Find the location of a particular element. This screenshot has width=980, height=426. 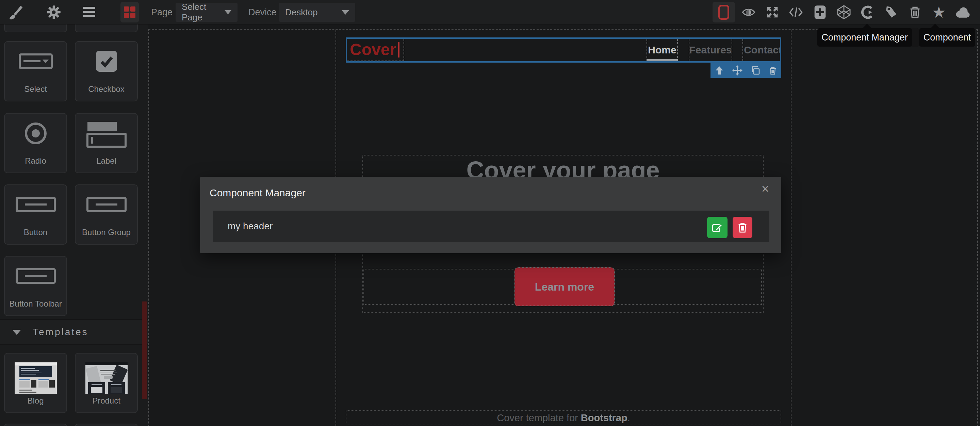

block-card-product: Product is located at coordinates (107, 383).